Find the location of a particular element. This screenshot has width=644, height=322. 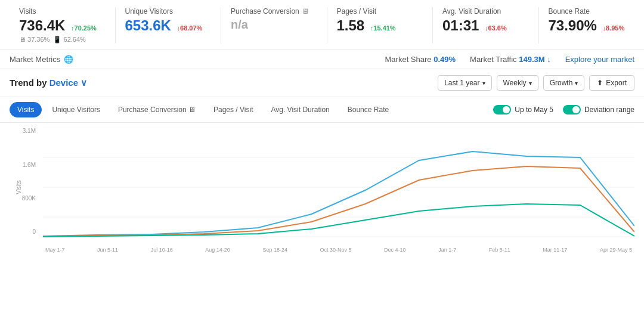

legend-deviation-label: Deviation range is located at coordinates (609, 110).